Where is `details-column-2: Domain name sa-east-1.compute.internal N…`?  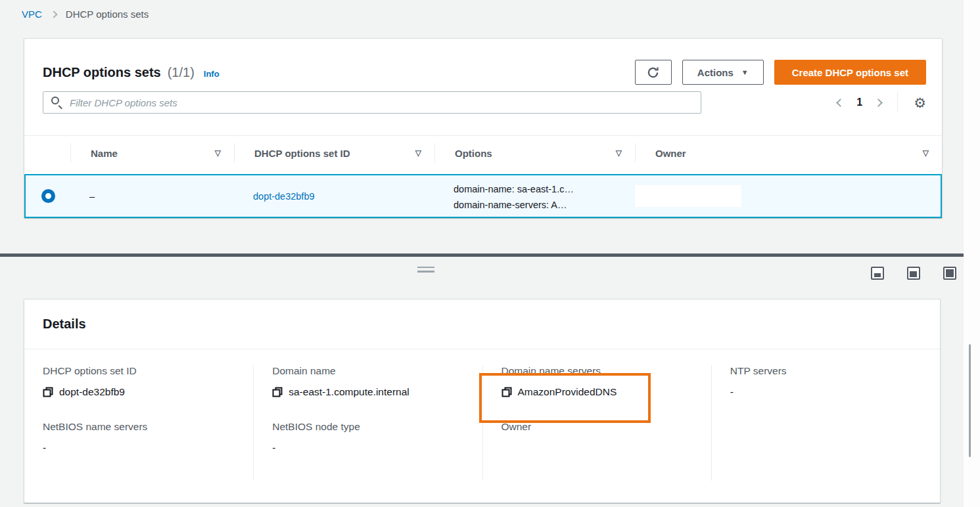
details-column-2: Domain name sa-east-1.compute.internal N… is located at coordinates (367, 423).